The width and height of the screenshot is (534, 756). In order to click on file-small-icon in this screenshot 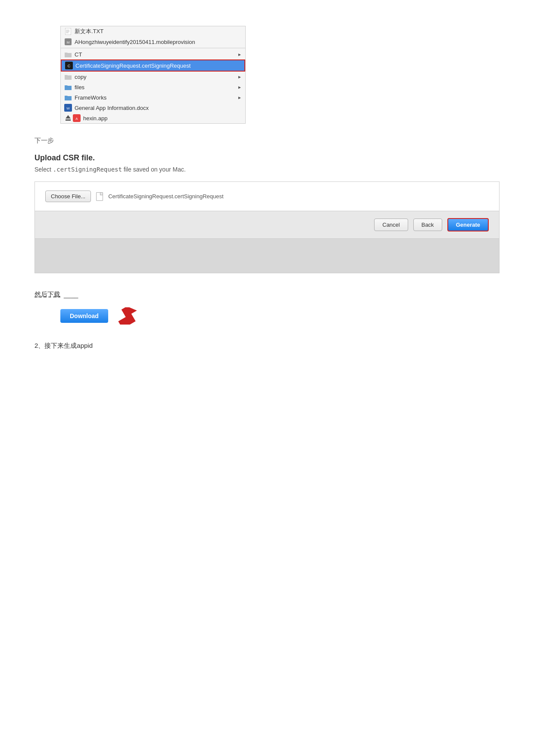, I will do `click(100, 197)`.